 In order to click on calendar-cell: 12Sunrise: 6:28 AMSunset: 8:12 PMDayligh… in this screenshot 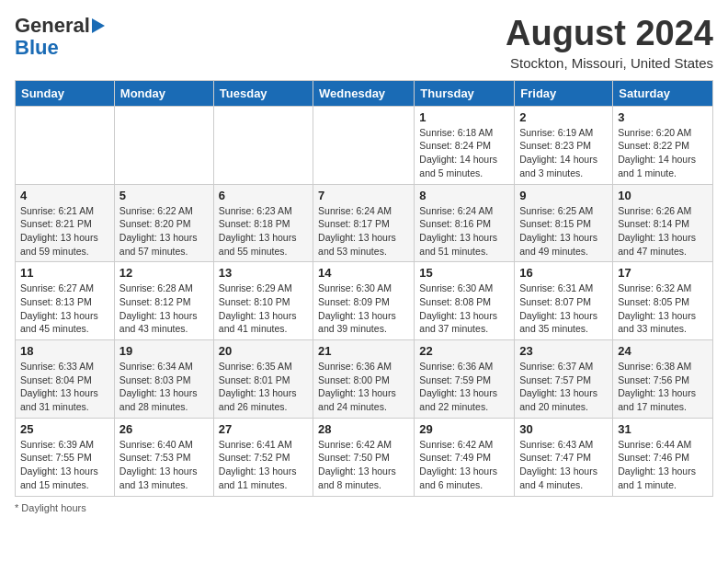, I will do `click(164, 302)`.